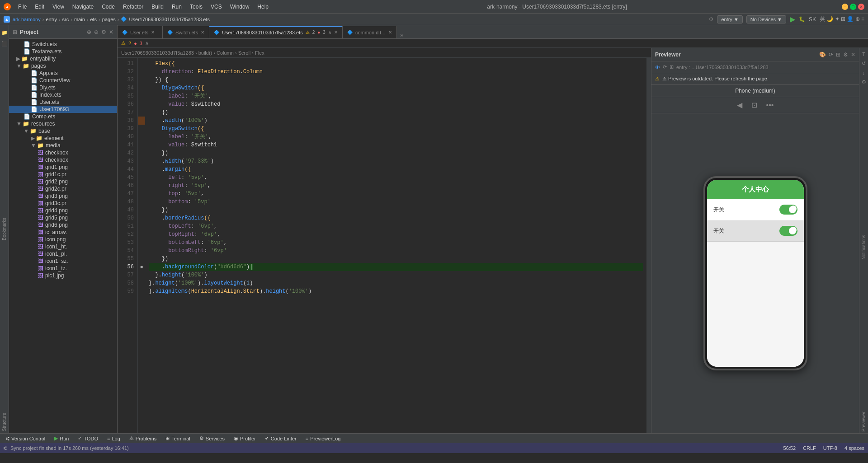  Describe the element at coordinates (63, 131) in the screenshot. I see `tree-item-base: ▼ 📁 base` at that location.